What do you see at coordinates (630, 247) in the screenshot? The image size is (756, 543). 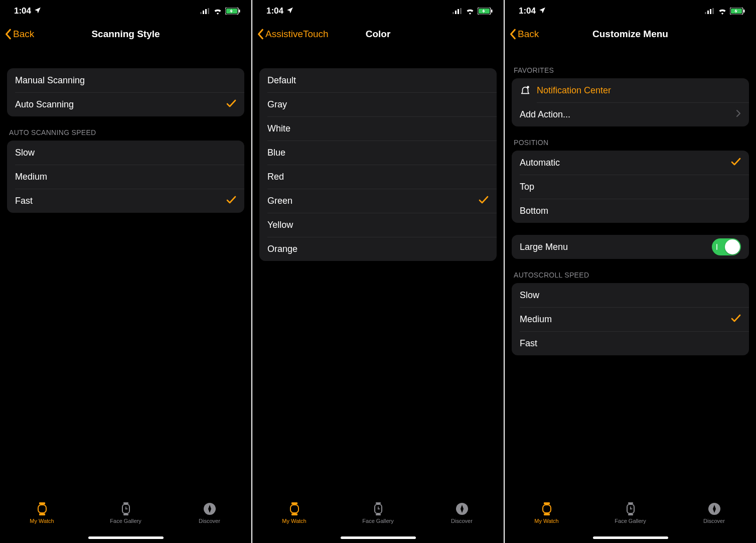 I see `large-menu-group: Large Menu` at bounding box center [630, 247].